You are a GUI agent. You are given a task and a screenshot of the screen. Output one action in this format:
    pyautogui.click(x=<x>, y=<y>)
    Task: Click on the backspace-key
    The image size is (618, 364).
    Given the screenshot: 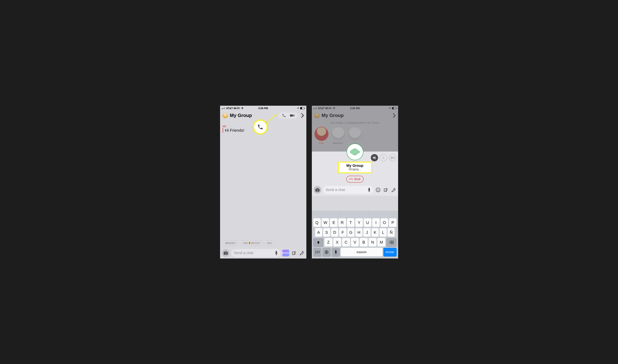 What is the action you would take?
    pyautogui.click(x=391, y=242)
    